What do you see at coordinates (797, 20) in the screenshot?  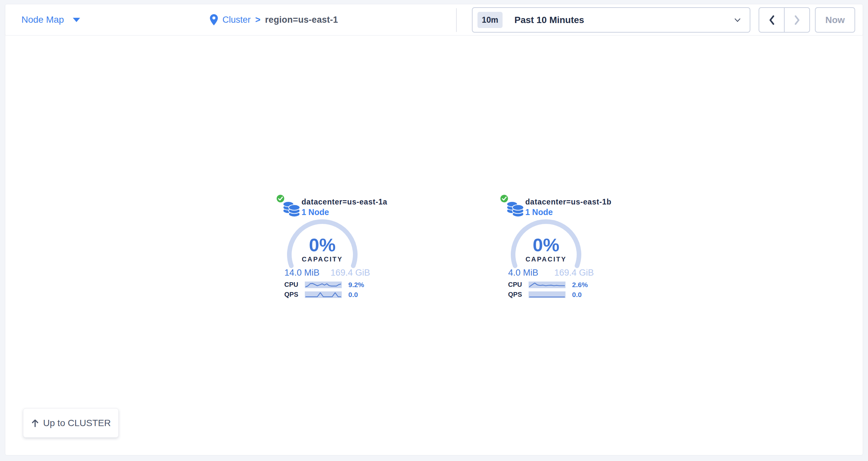 I see `chevron-right-icon` at bounding box center [797, 20].